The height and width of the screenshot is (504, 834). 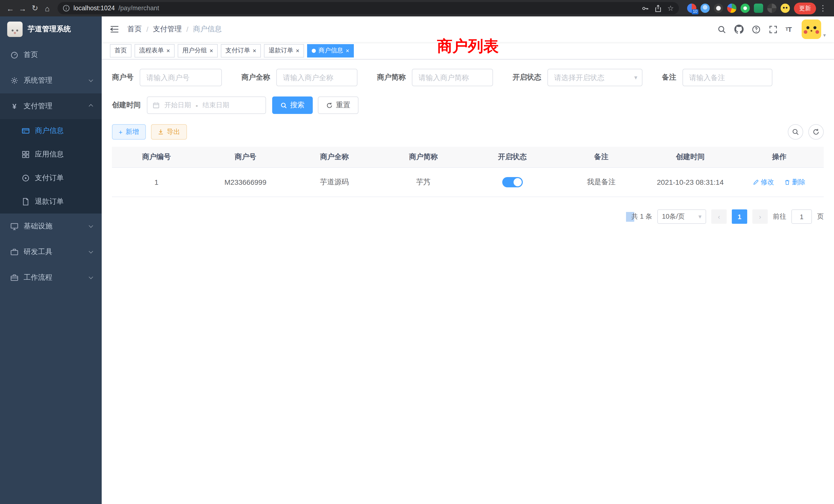 What do you see at coordinates (51, 260) in the screenshot?
I see `sidebar: 芋道管理系统 首页 系统管理 ¥ 支付管理` at bounding box center [51, 260].